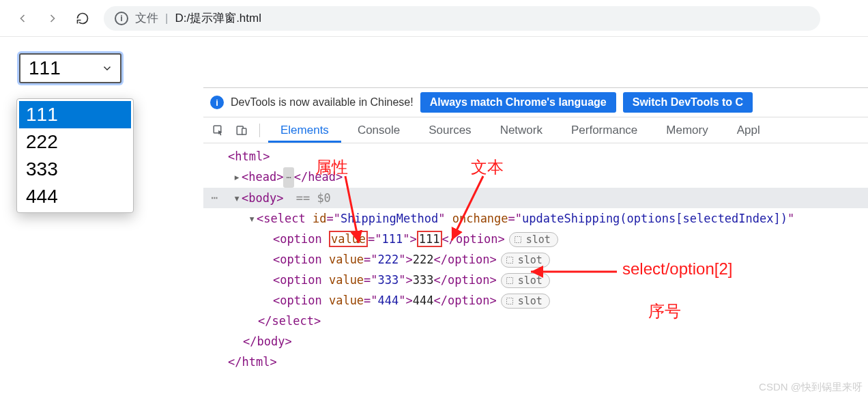 The height and width of the screenshot is (398, 868). I want to click on tab-network: Network, so click(521, 130).